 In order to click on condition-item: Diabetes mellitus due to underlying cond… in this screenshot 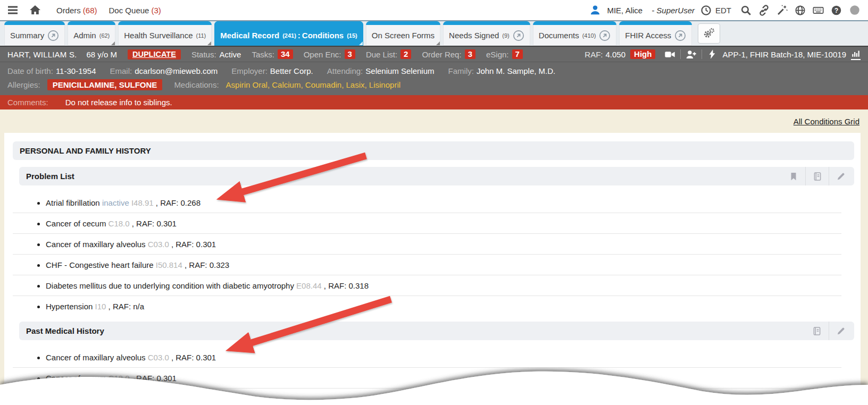, I will do `click(427, 286)`.